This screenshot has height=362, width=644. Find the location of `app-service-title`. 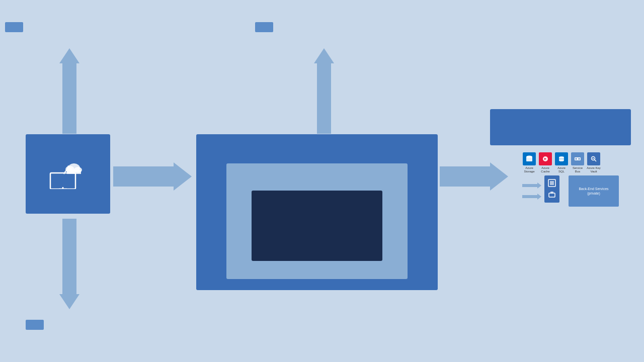

app-service-title is located at coordinates (317, 167).